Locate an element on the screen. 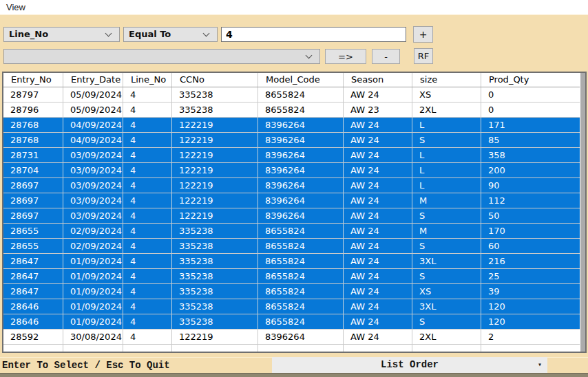 This screenshot has height=377, width=588. grid-empty-area is located at coordinates (292, 348).